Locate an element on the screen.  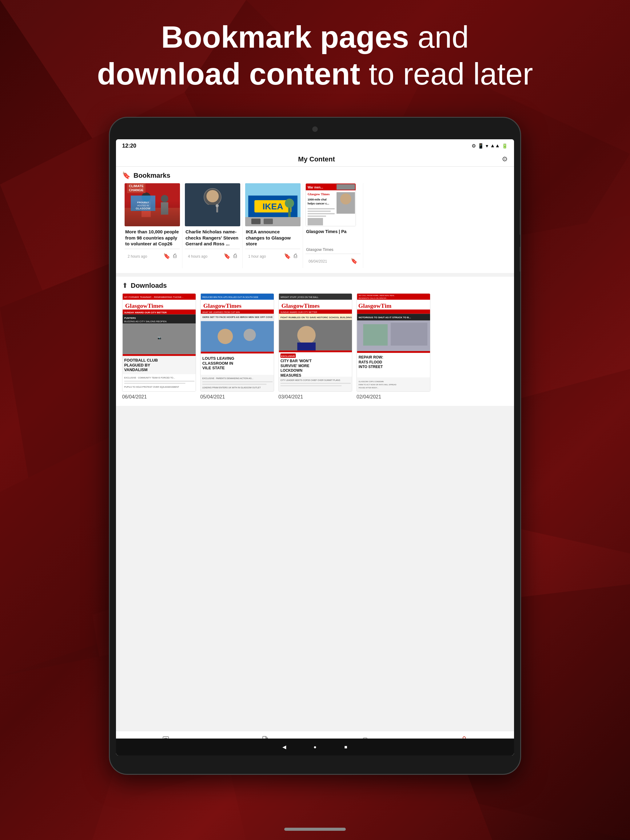
bookmarks-scroll: CLIMATECHANGE PR is located at coordinates (315, 226).